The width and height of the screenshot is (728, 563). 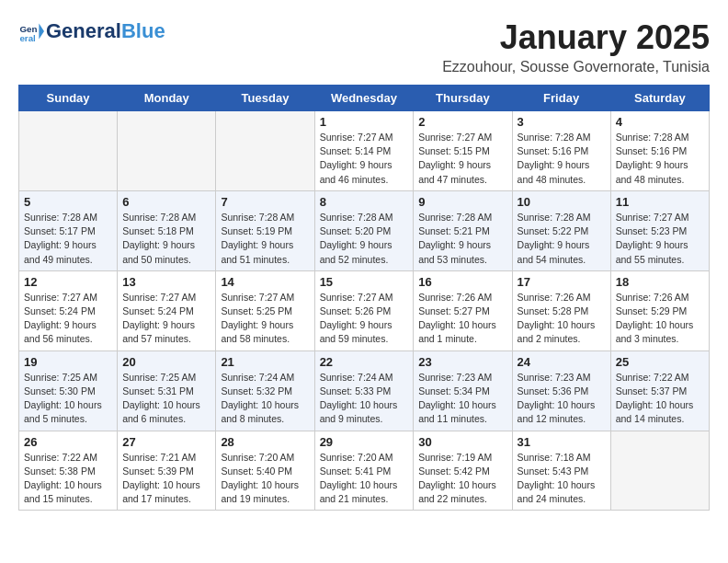 What do you see at coordinates (562, 399) in the screenshot?
I see `day-sun-info: Sunrise: 7:23 AM Sunset: 5:36 PM Dayligh…` at bounding box center [562, 399].